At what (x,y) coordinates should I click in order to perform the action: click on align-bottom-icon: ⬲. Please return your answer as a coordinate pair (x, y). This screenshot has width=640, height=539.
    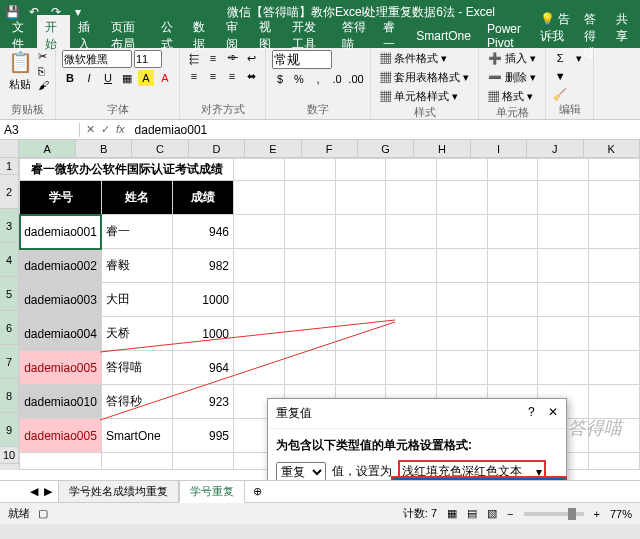
    Looking at the image, I should click on (232, 58).